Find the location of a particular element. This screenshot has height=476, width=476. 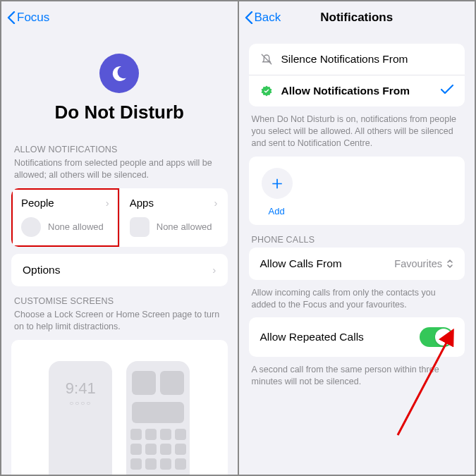

toggle-knob is located at coordinates (444, 337).